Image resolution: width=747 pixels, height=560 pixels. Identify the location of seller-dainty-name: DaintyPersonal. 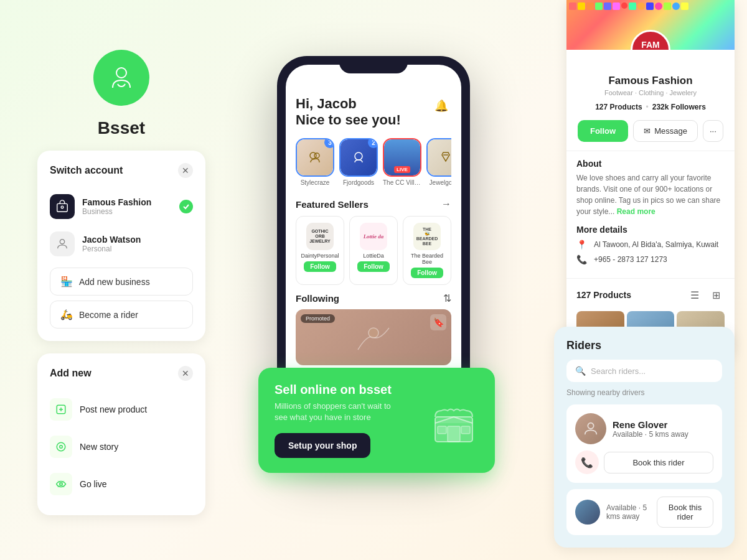
(320, 256).